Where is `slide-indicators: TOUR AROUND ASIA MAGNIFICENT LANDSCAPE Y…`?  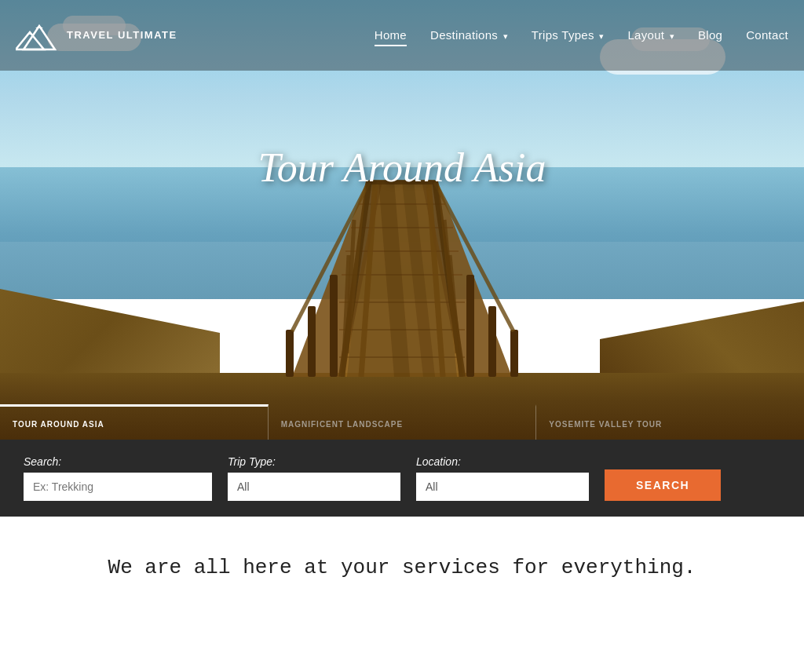
slide-indicators: TOUR AROUND ASIA MAGNIFICENT LANDSCAPE Y… is located at coordinates (402, 422).